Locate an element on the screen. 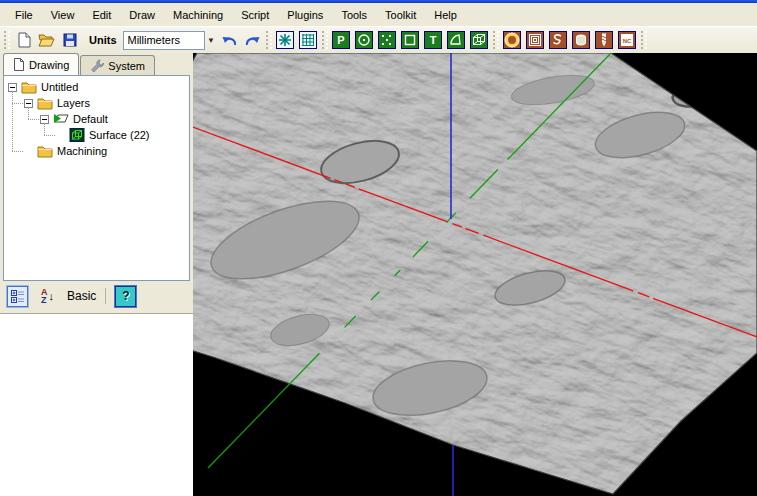 The image size is (757, 496). tab-system: System is located at coordinates (118, 65).